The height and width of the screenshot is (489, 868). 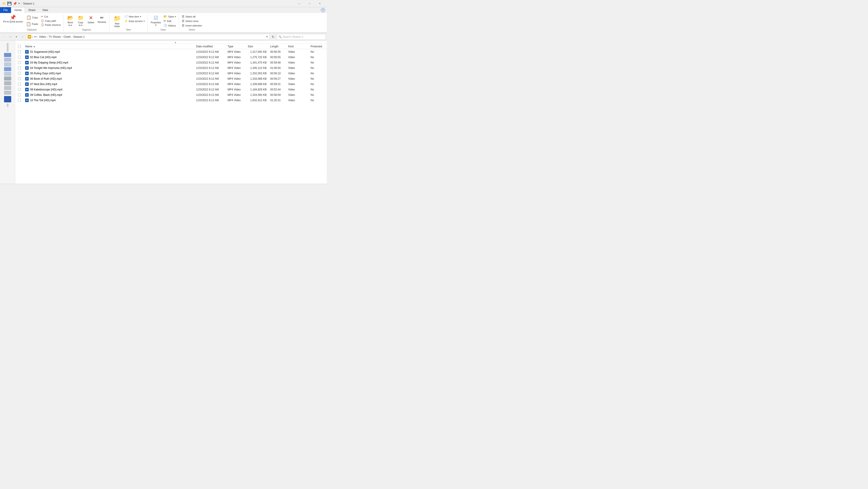 I want to click on select-all-checkbox, so click(x=19, y=47).